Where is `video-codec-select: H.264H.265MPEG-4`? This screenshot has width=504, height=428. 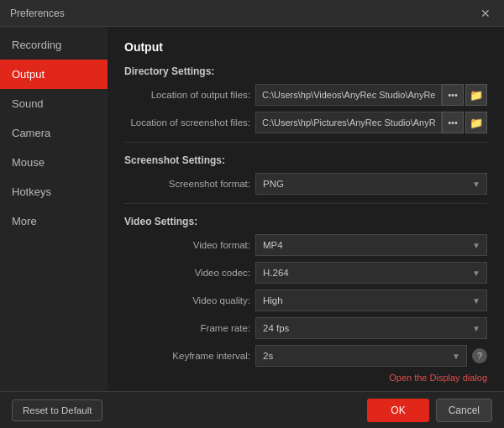
video-codec-select: H.264H.265MPEG-4 is located at coordinates (371, 273).